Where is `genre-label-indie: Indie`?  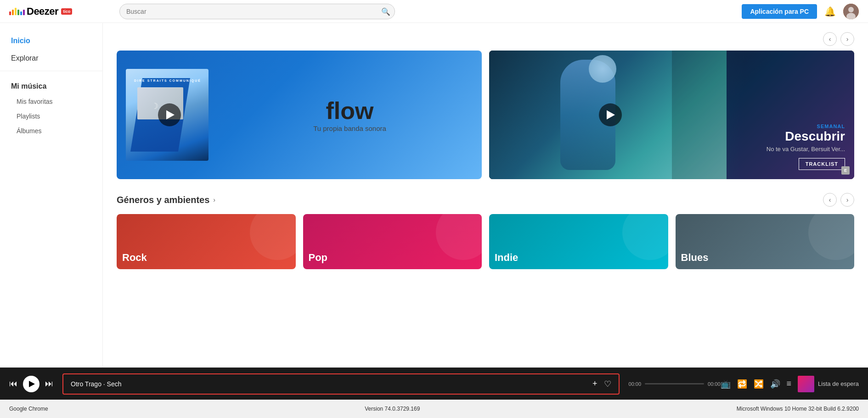 genre-label-indie: Indie is located at coordinates (506, 258).